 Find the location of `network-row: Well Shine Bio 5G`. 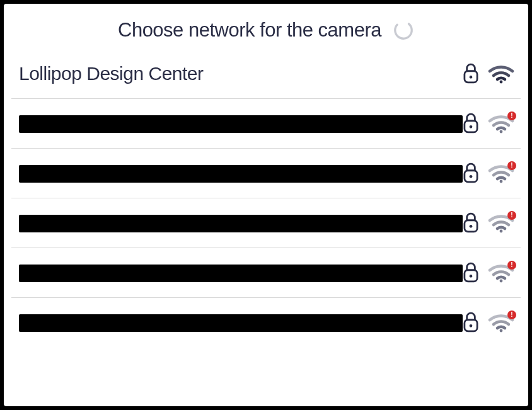

network-row: Well Shine Bio 5G is located at coordinates (266, 273).